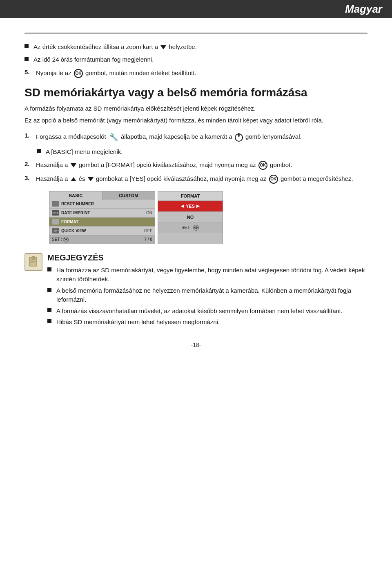  What do you see at coordinates (190, 206) in the screenshot?
I see `format-yes-label: YES` at bounding box center [190, 206].